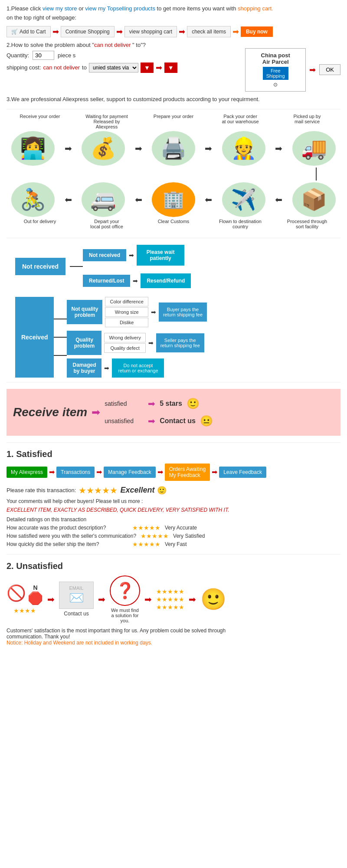  I want to click on nr-hline1, so click(76, 266).